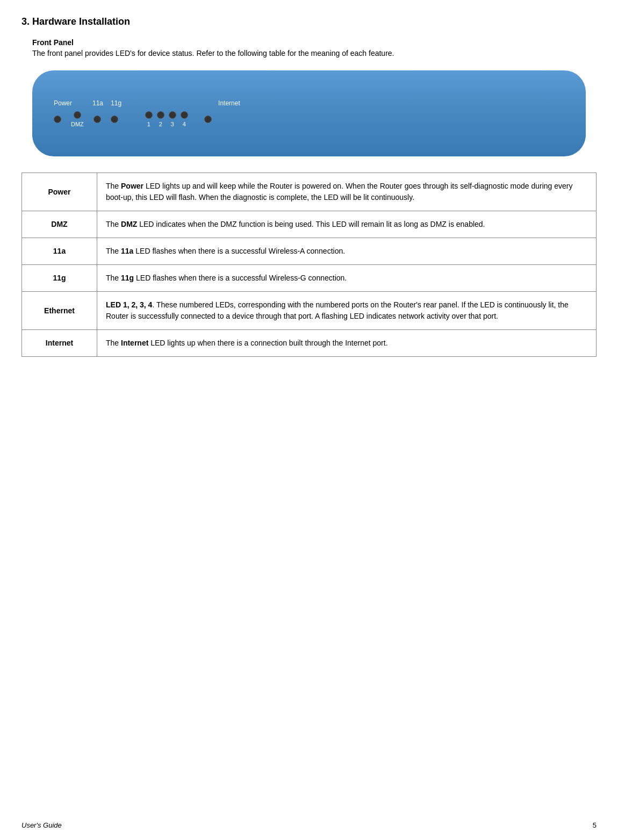  What do you see at coordinates (347, 192) in the screenshot?
I see `table-desc-cell: The Power LED lights up and will keep wh…` at bounding box center [347, 192].